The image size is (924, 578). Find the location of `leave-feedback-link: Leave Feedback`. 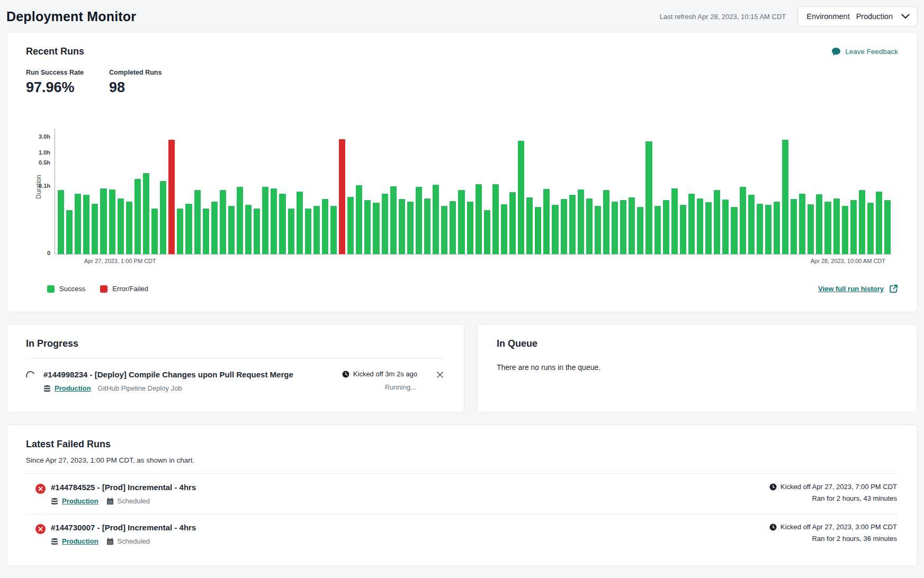

leave-feedback-link: Leave Feedback is located at coordinates (865, 52).